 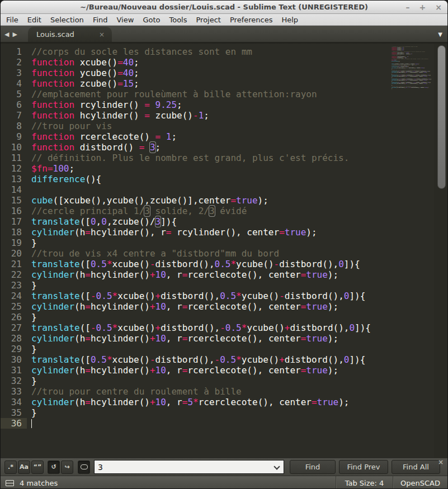 I want to click on code-line: 30translate([0.5*xcube()-distbord(),-0.5…, so click(x=196, y=360).